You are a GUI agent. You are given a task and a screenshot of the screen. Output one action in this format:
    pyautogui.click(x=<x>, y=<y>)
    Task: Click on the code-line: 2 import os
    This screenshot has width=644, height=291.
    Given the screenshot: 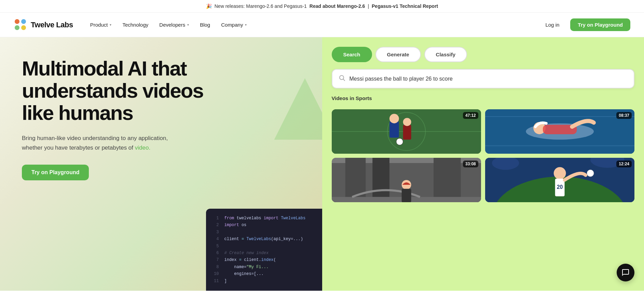 What is the action you would take?
    pyautogui.click(x=264, y=225)
    